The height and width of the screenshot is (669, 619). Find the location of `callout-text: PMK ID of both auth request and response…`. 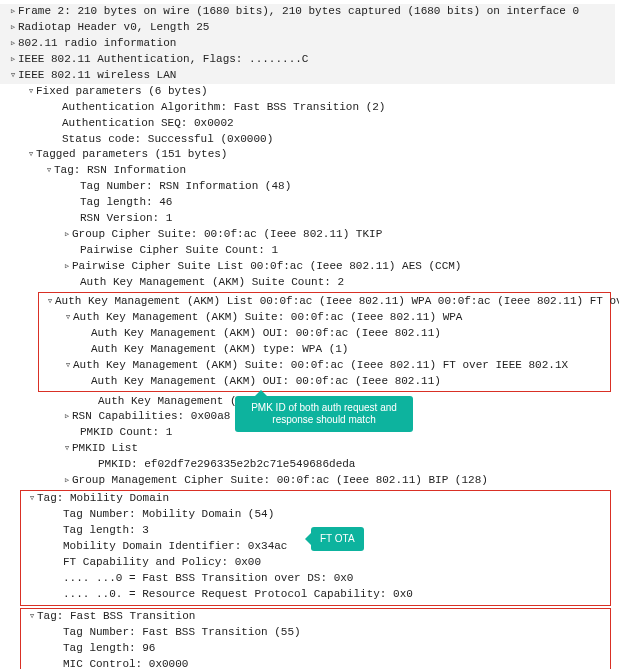

callout-text: PMK ID of both auth request and response… is located at coordinates (324, 414).